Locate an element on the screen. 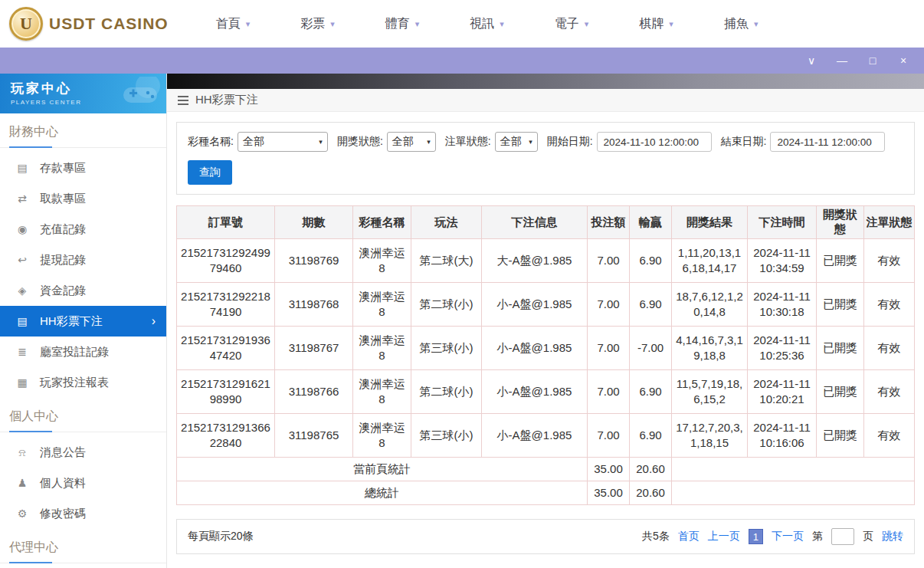 Image resolution: width=924 pixels, height=568 pixels. table-row: 215217312924997946031198769澳洲幸运8第二球(大)大-… is located at coordinates (546, 261).